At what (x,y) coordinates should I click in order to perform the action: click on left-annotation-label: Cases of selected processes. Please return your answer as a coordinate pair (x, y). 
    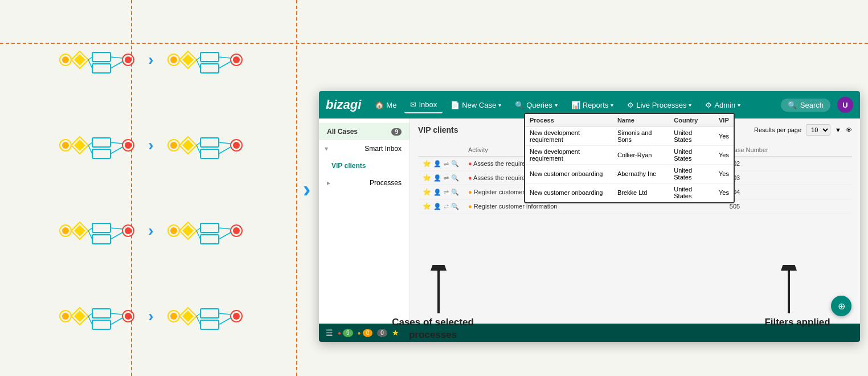
    Looking at the image, I should click on (433, 329).